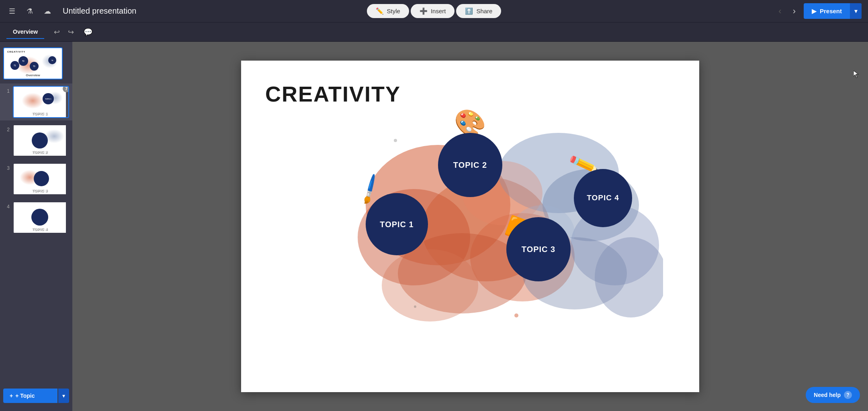 This screenshot has width=868, height=411. Describe the element at coordinates (40, 191) in the screenshot. I see `slide-3-label: TOPIC 3` at that location.